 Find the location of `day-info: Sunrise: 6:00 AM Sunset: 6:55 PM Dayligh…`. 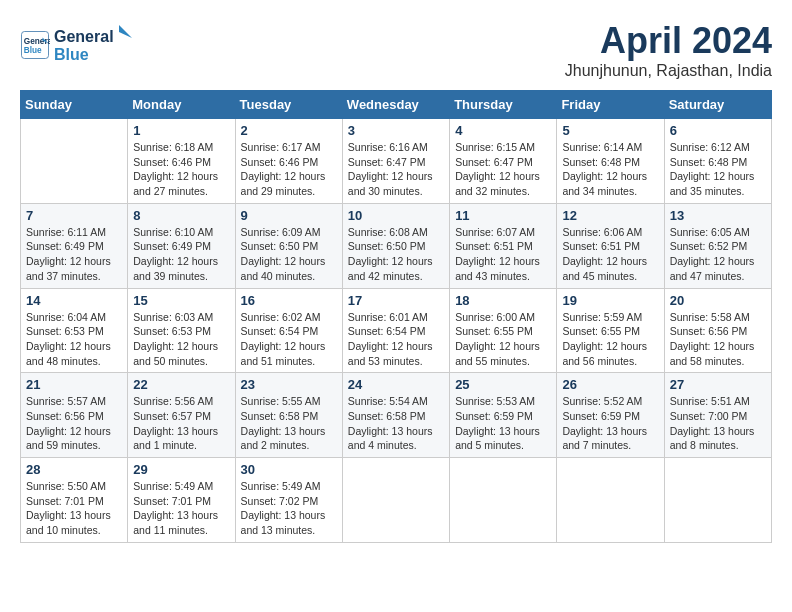

day-info: Sunrise: 6:00 AM Sunset: 6:55 PM Dayligh… is located at coordinates (503, 340).